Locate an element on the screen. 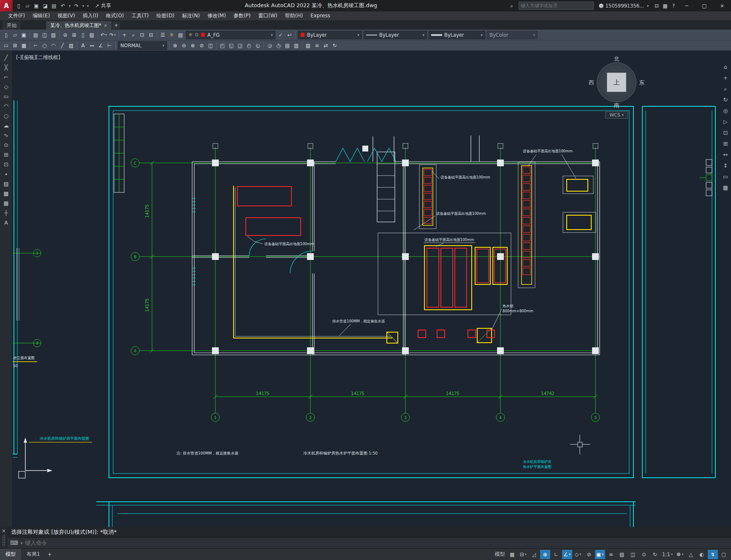 The image size is (731, 560). command-input-row: ⌨ ▾ is located at coordinates (369, 543).